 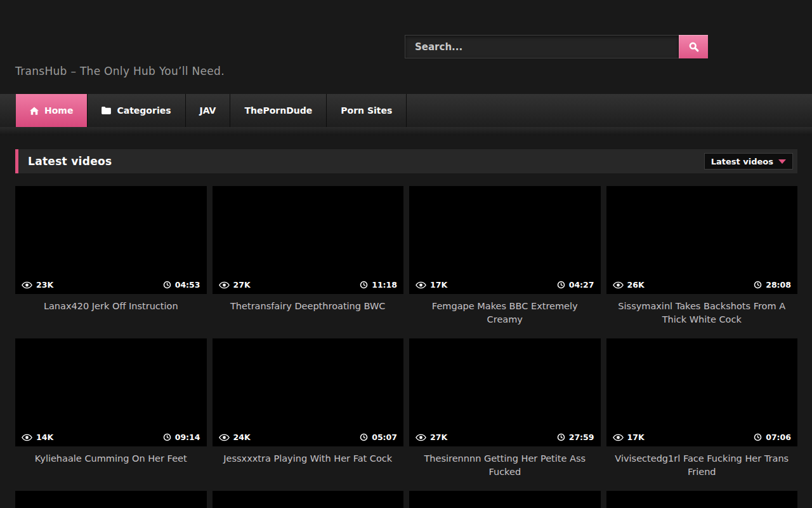 I want to click on home-icon, so click(x=34, y=110).